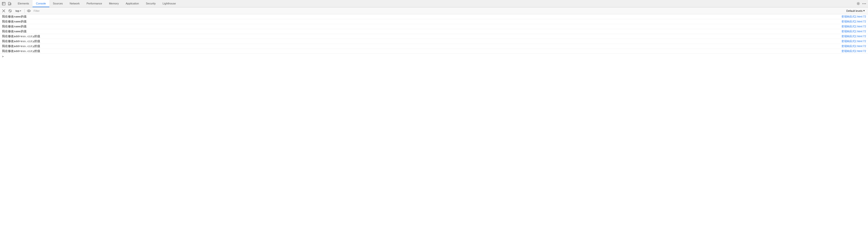  I want to click on more-tools-button, so click(864, 4).